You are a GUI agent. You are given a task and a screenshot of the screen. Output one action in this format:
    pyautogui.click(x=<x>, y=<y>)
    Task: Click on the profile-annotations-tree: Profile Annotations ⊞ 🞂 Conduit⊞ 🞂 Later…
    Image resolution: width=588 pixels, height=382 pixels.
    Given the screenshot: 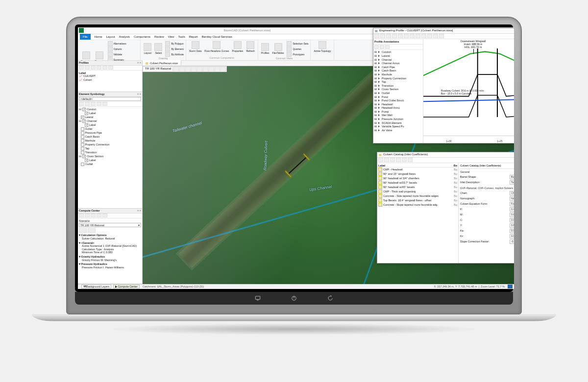 What is the action you would take?
    pyautogui.click(x=398, y=91)
    